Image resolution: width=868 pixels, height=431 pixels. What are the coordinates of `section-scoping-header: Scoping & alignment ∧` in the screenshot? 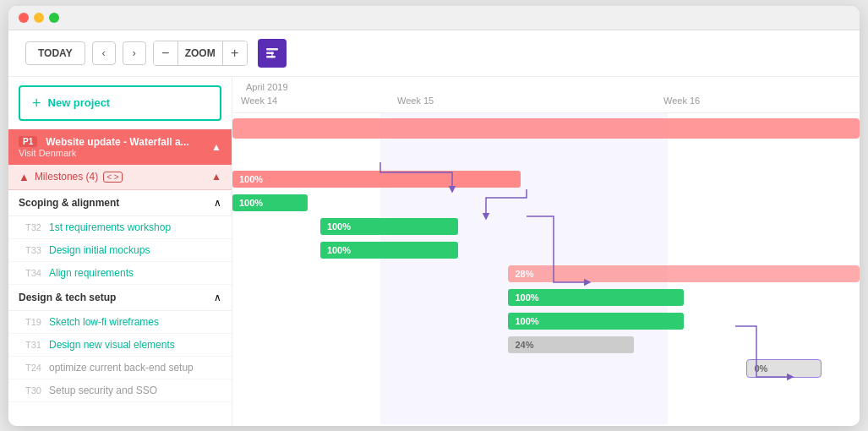 It's located at (120, 203).